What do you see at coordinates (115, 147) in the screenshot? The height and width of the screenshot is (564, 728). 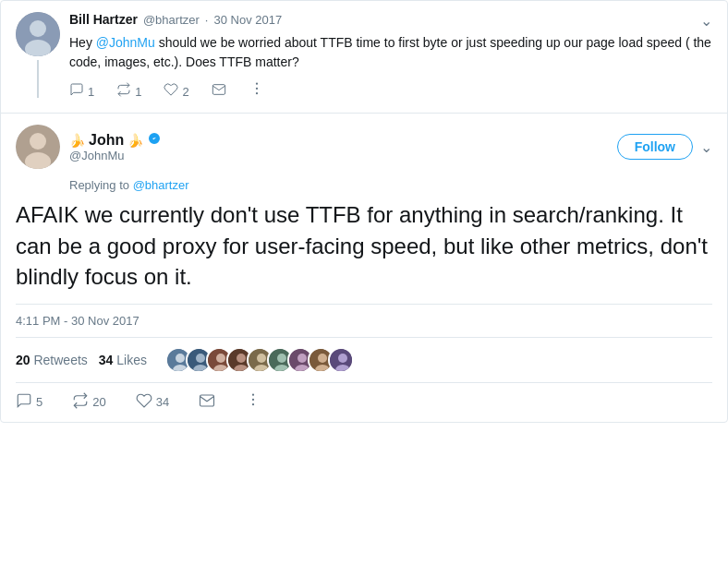 I see `main-tweet-user-info: 🍌 John 🍌 @JohnMu` at bounding box center [115, 147].